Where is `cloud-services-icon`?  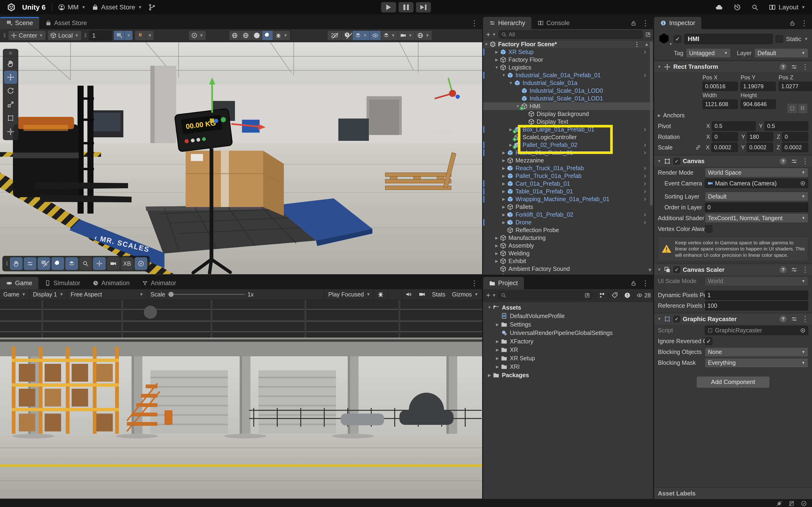
cloud-services-icon is located at coordinates (719, 7).